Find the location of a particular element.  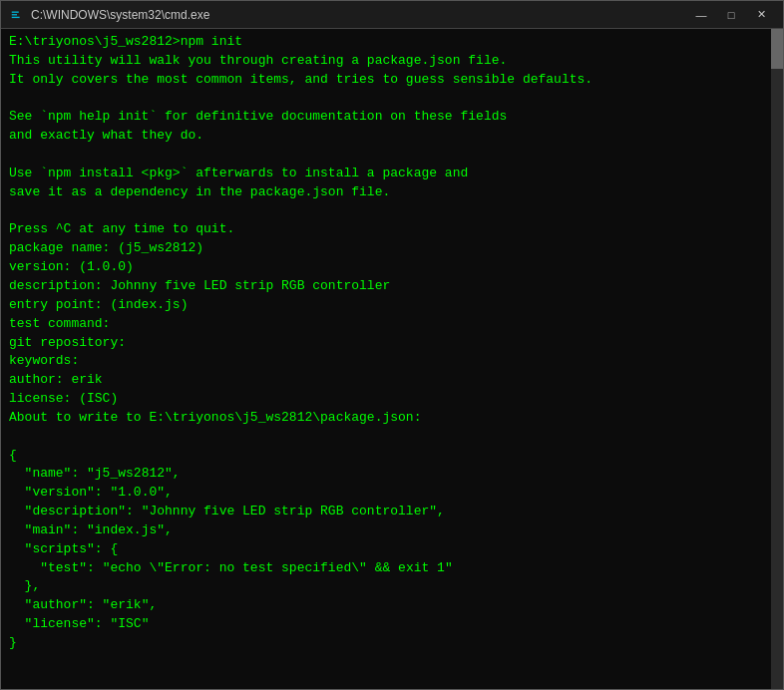

titlebar: C:\WINDOWS\system32\cmd.exe — □ ✕ is located at coordinates (392, 15).